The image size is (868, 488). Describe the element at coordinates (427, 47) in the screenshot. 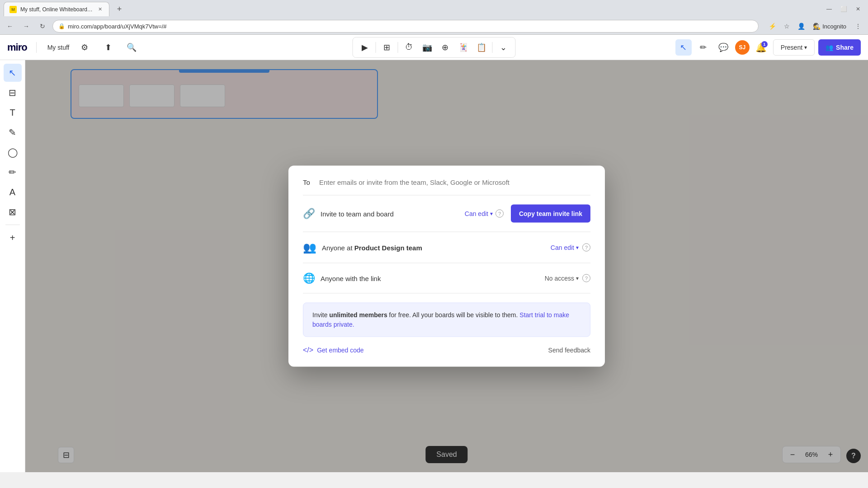

I see `toolbar-capture-btn: 📷` at that location.